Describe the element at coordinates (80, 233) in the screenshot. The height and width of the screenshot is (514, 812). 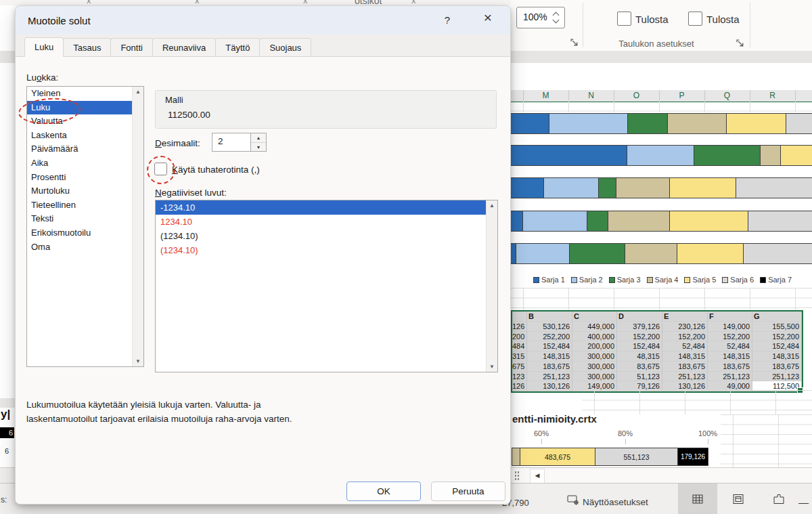
I see `category-item: Erikoismuotoilu` at that location.